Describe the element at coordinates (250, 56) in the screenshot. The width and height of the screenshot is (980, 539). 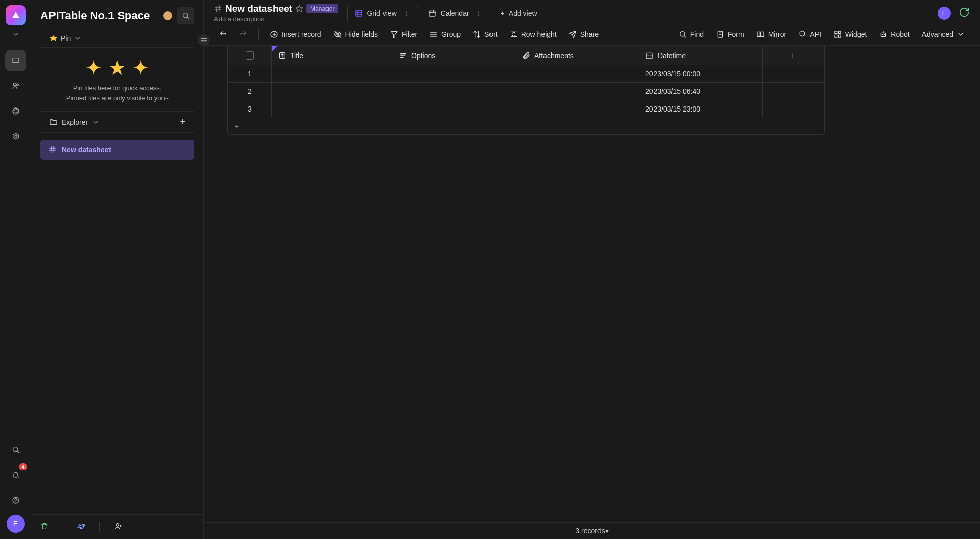
I see `select-all-checkbox` at that location.